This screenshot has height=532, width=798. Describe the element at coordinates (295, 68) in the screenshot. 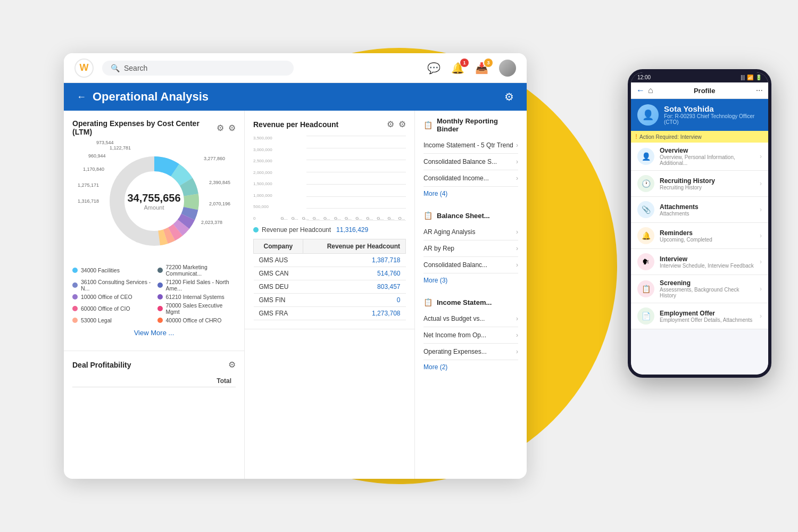

I see `top-nav: W 🔍 Search 💬 🔔 1 📥 3` at that location.